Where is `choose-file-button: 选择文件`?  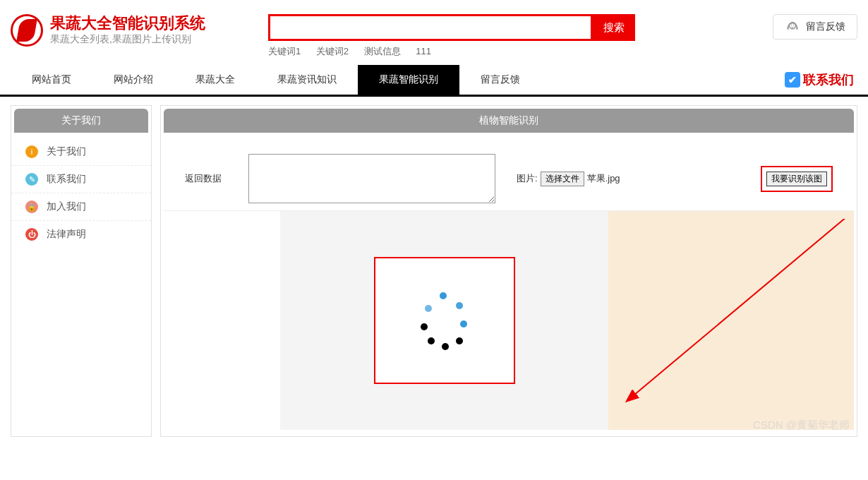 choose-file-button: 选择文件 is located at coordinates (562, 179).